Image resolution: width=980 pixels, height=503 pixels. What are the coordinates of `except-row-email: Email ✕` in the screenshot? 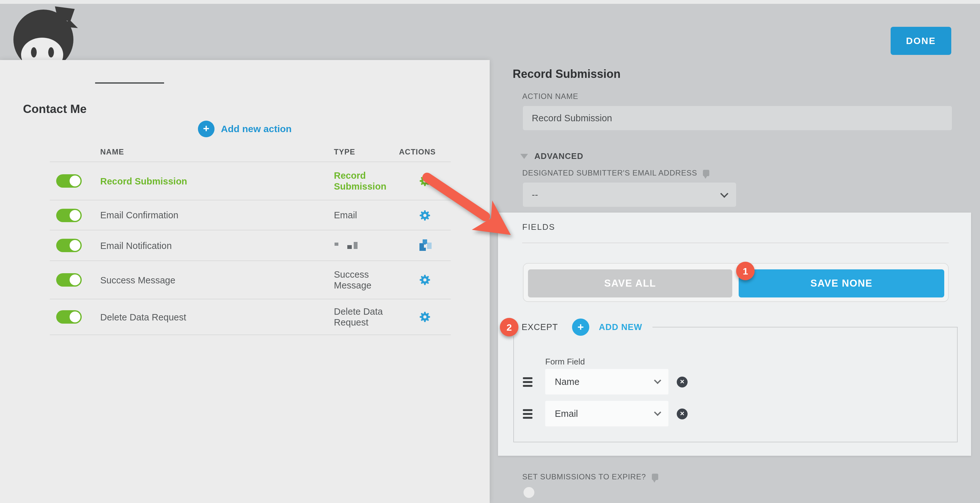 It's located at (605, 414).